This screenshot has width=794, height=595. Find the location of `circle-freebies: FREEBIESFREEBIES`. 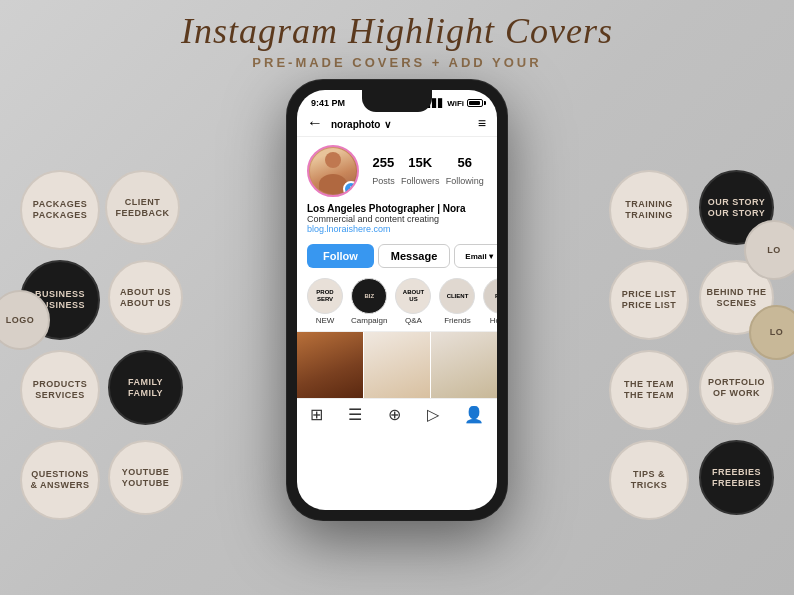

circle-freebies: FREEBIESFREEBIES is located at coordinates (736, 478).